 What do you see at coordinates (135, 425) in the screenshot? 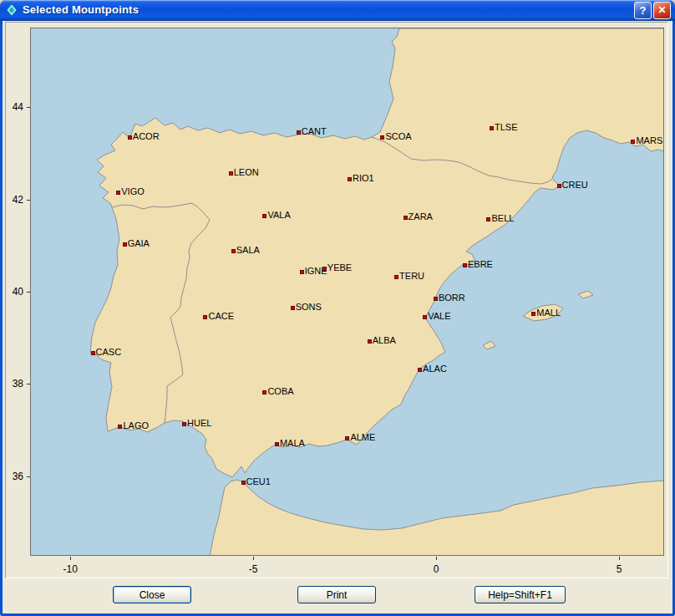
I see `station-label: LAGO` at bounding box center [135, 425].